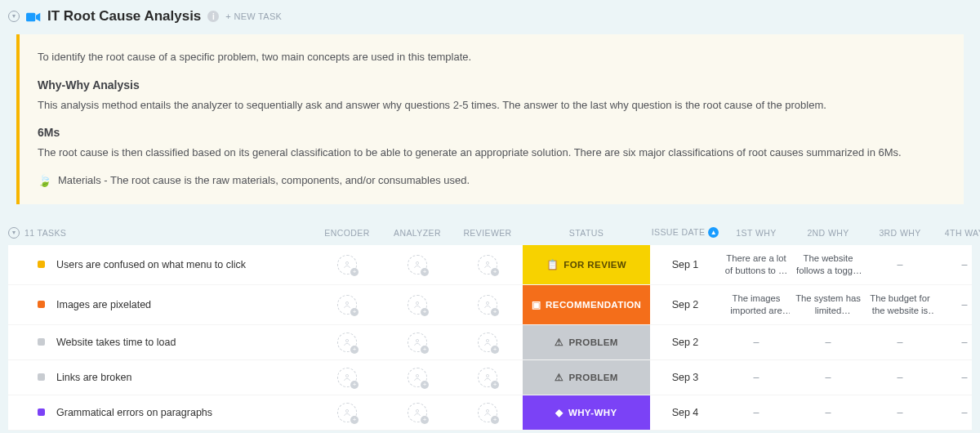 Image resolution: width=980 pixels, height=433 pixels. Describe the element at coordinates (900, 233) in the screenshot. I see `col-why3: 3RD WHY` at that location.